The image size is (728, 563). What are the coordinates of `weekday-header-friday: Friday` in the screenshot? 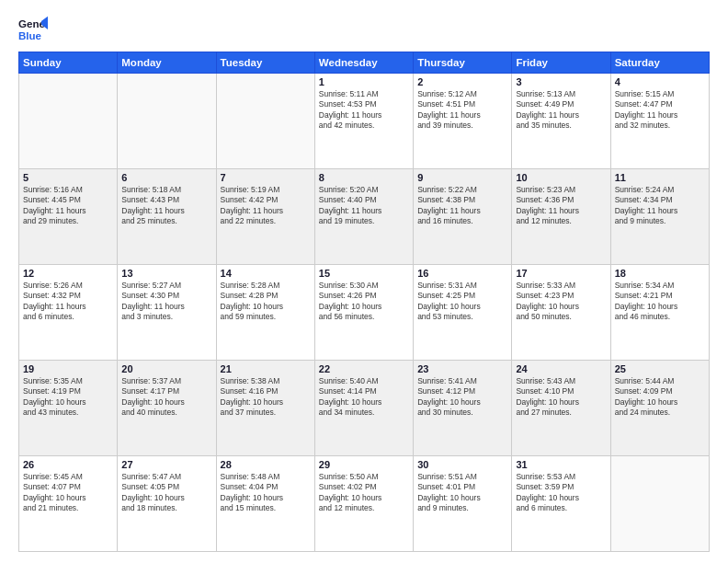 It's located at (561, 63).